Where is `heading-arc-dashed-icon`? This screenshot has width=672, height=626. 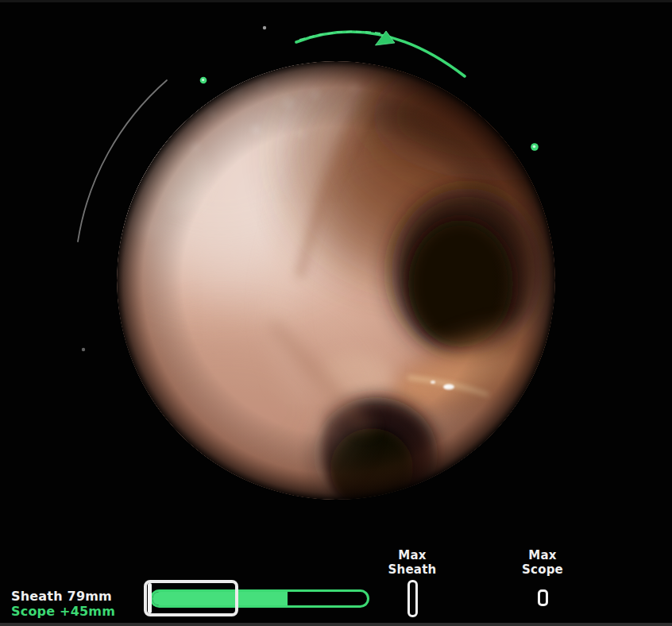 heading-arc-dashed-icon is located at coordinates (343, 36).